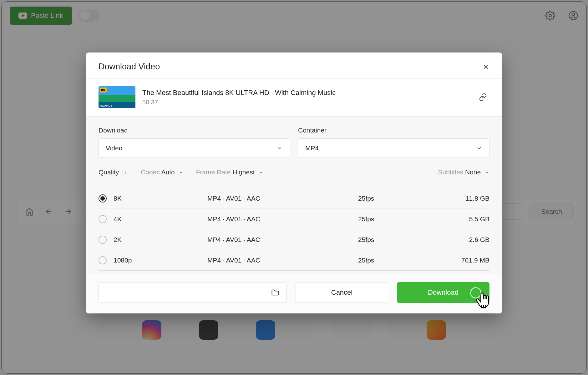 This screenshot has width=588, height=375. Describe the element at coordinates (194, 142) in the screenshot. I see `download-type-group: Download Video` at that location.